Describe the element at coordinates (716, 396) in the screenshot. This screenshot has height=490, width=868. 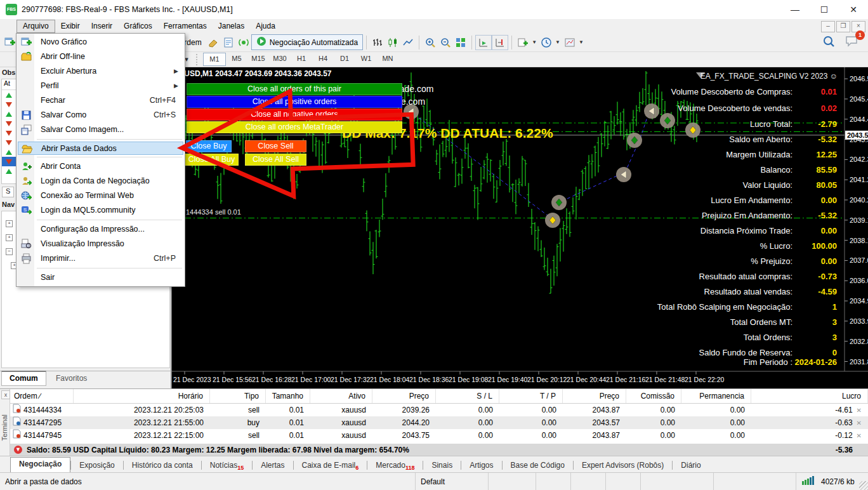
I see `column-header-permanencia: Permanencia` at that location.